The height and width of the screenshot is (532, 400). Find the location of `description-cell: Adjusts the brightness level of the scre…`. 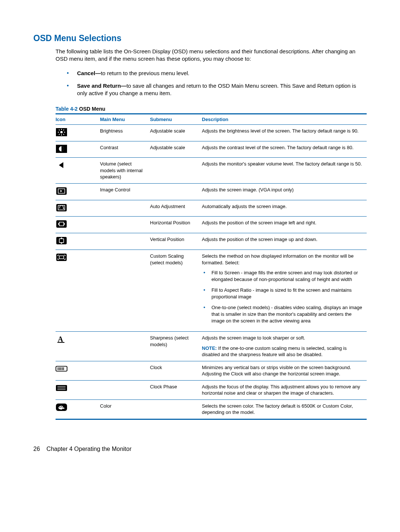

description-cell: Adjusts the brightness level of the scre… is located at coordinates (284, 133).